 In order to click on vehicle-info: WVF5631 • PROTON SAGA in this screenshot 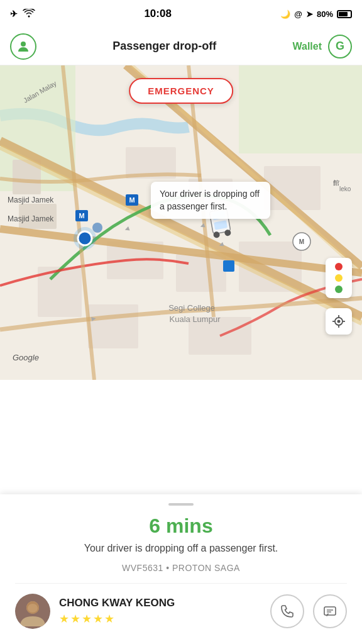, I will do `click(181, 568)`.